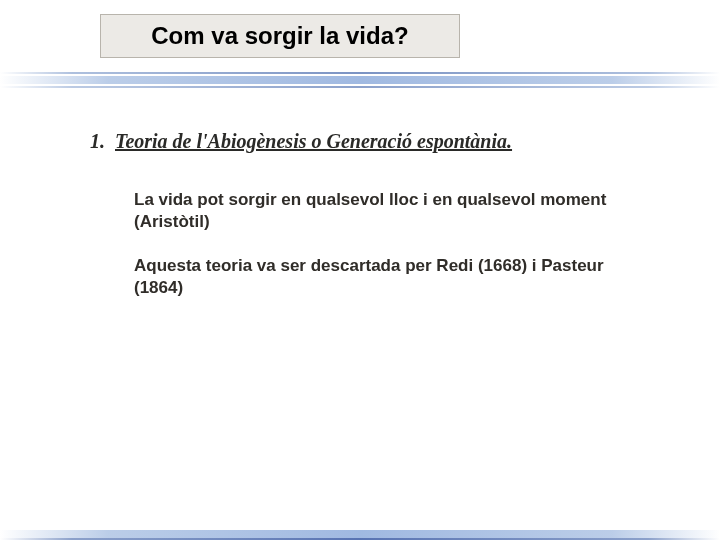  Describe the element at coordinates (370, 142) in the screenshot. I see `section-heading-row: 1. Teoria de l'Abiogènesis o Generació e…` at that location.